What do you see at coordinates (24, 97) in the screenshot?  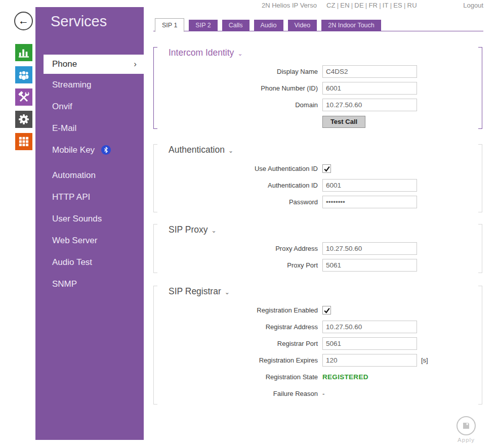 I see `hardware-section-button` at bounding box center [24, 97].